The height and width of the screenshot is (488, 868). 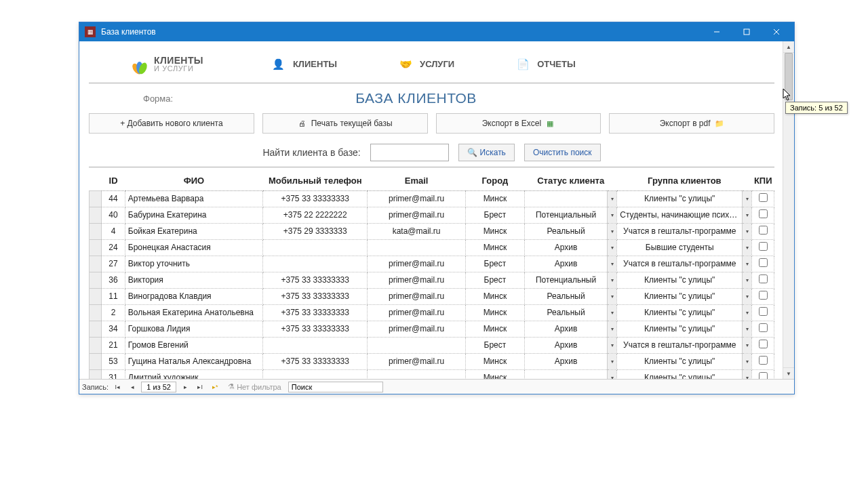 I want to click on nav-last-button: ▸I, so click(x=200, y=387).